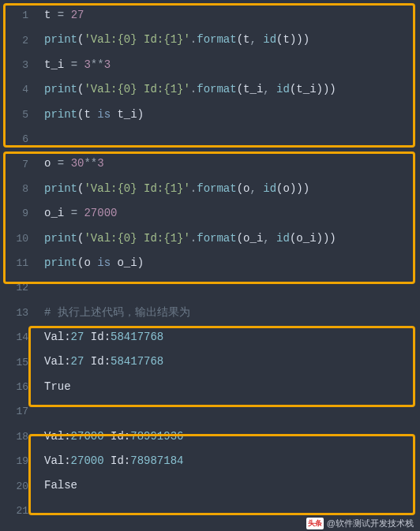  What do you see at coordinates (18, 287) in the screenshot?
I see `line-number: 12` at bounding box center [18, 287].